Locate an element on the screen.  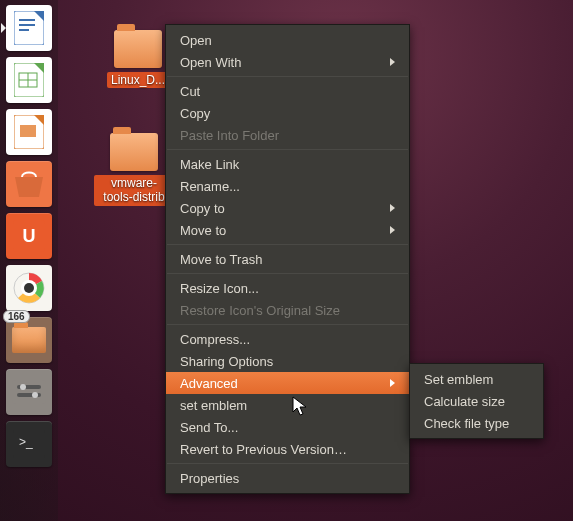
launcher-settings is located at coordinates (29, 392).